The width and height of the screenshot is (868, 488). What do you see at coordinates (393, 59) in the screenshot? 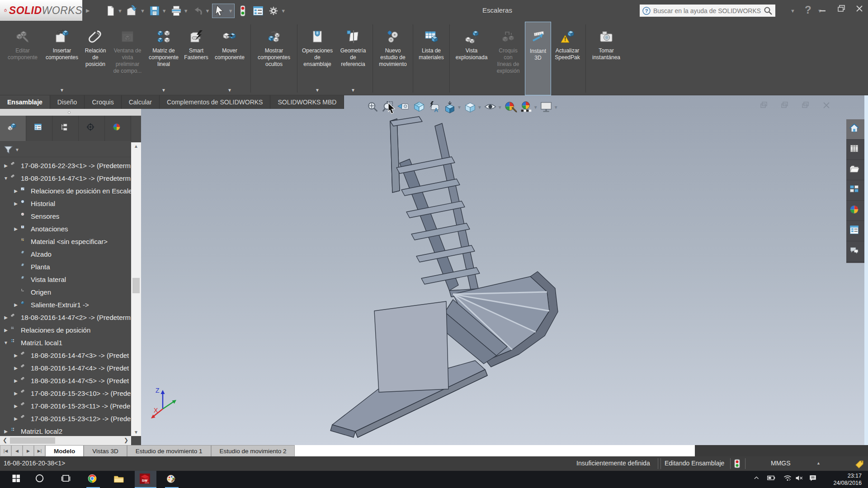
I see `nuevo-estudio-de-movimiento: Nuevo estudio de movimiento` at bounding box center [393, 59].